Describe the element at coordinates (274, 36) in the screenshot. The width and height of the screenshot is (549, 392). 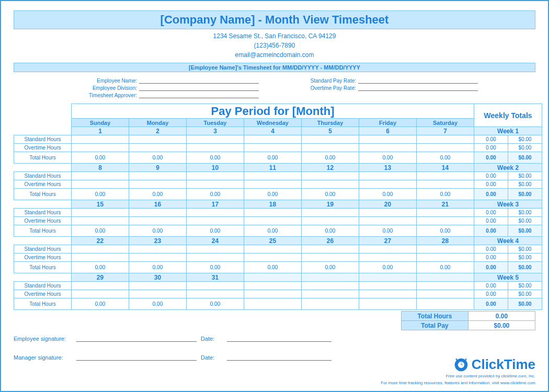
I see `company-address: 1234 Sesame St., San Francisco, CA 94129` at that location.